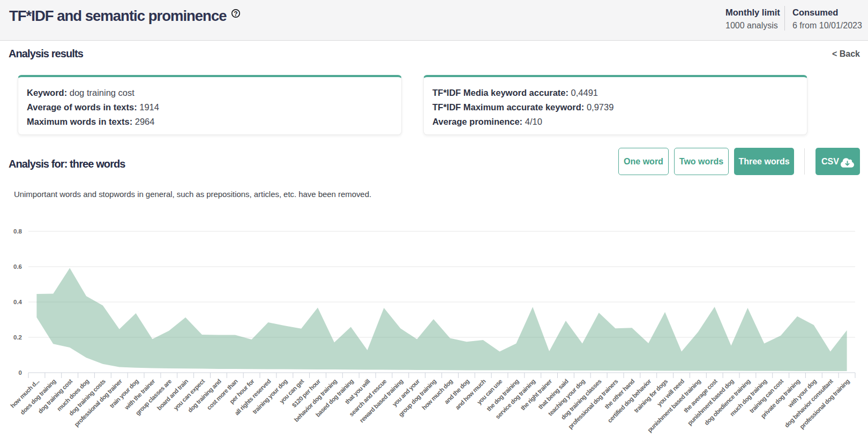 The width and height of the screenshot is (868, 438). I want to click on svg-text: 0.2, so click(18, 337).